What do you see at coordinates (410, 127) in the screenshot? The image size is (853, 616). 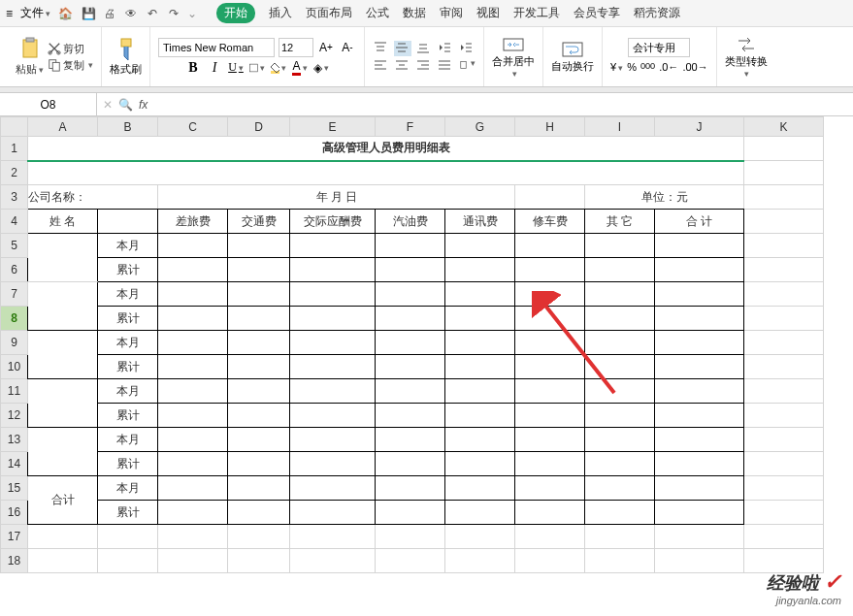 I see `col-header-F: F` at bounding box center [410, 127].